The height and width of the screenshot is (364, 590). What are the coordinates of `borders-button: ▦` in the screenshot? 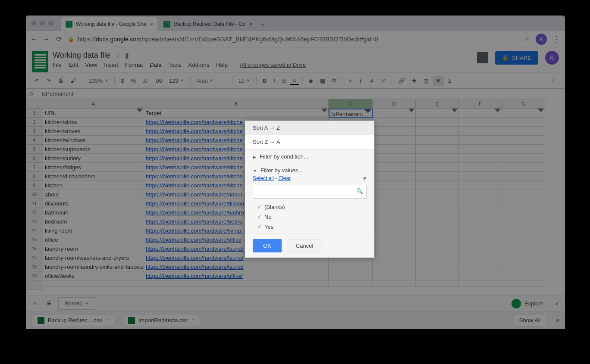 It's located at (323, 81).